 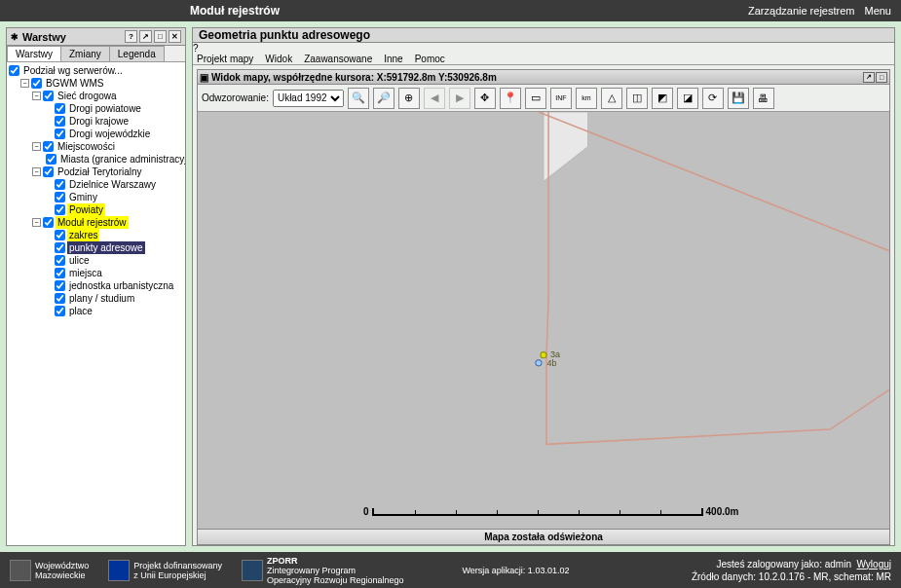 What do you see at coordinates (688, 98) in the screenshot?
I see `tool-c-icon: ◪` at bounding box center [688, 98].